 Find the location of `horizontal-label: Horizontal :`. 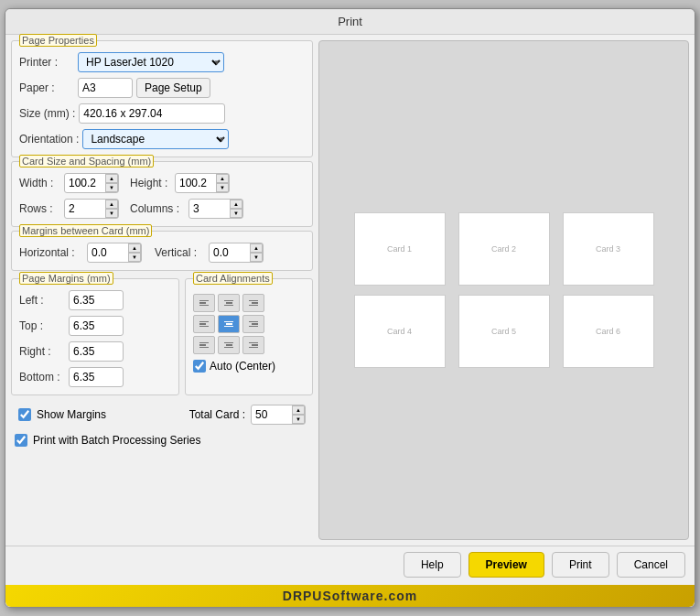

horizontal-label: Horizontal : is located at coordinates (51, 253).